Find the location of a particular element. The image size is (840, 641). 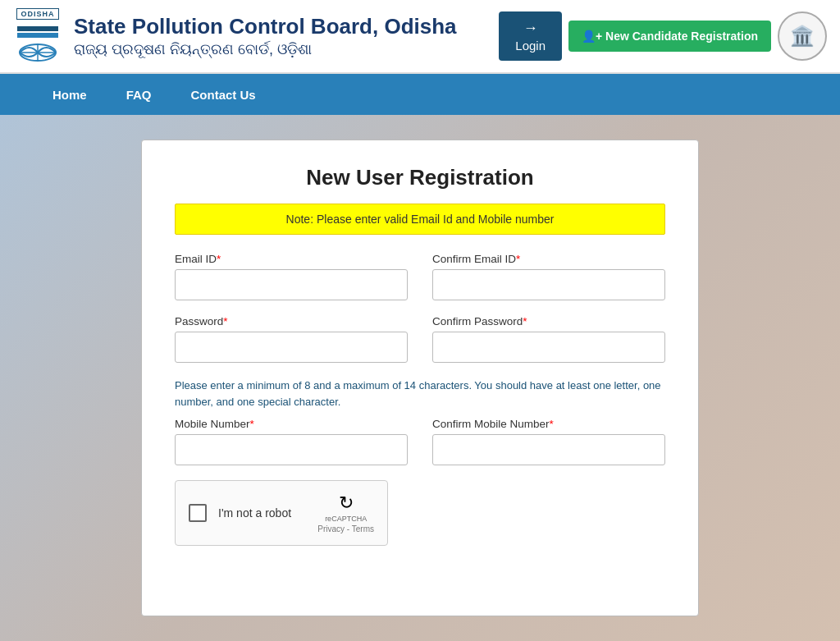

captcha-brand: reCAPTCHA is located at coordinates (346, 519).